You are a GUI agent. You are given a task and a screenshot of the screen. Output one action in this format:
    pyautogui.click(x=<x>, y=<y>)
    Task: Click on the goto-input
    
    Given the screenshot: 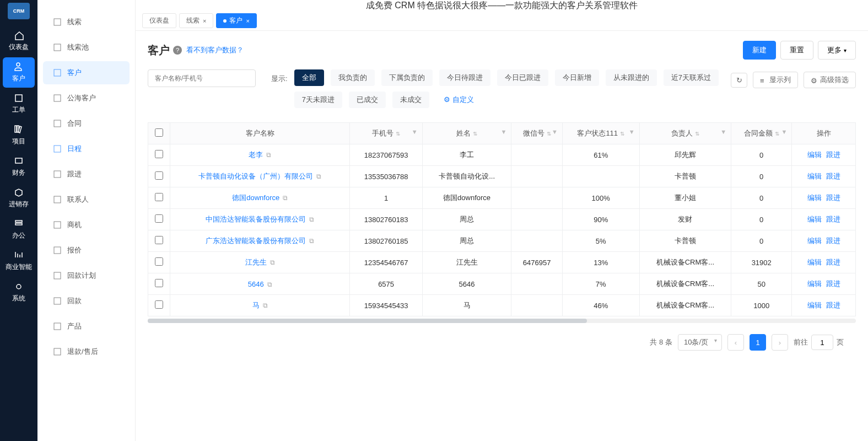 What is the action you would take?
    pyautogui.click(x=822, y=342)
    